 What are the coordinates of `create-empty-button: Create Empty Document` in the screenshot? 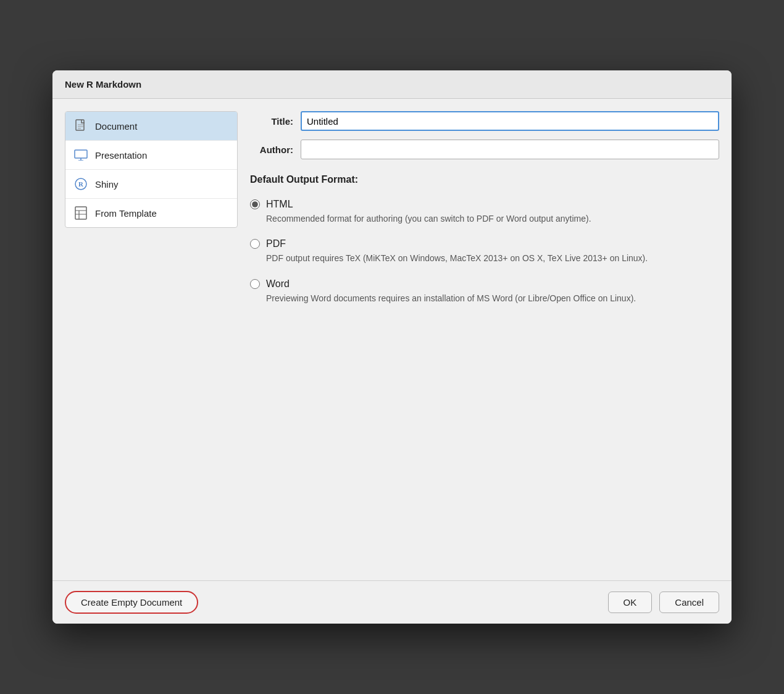 It's located at (131, 603).